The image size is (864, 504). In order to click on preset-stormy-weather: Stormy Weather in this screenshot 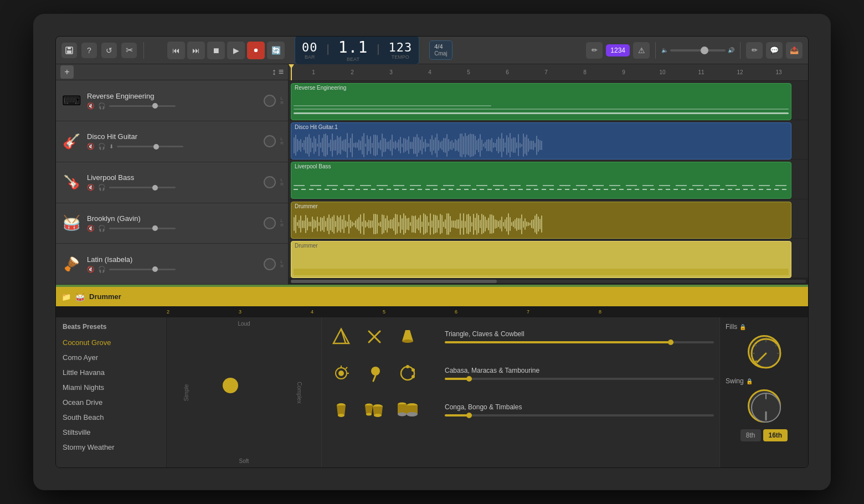, I will do `click(111, 448)`.